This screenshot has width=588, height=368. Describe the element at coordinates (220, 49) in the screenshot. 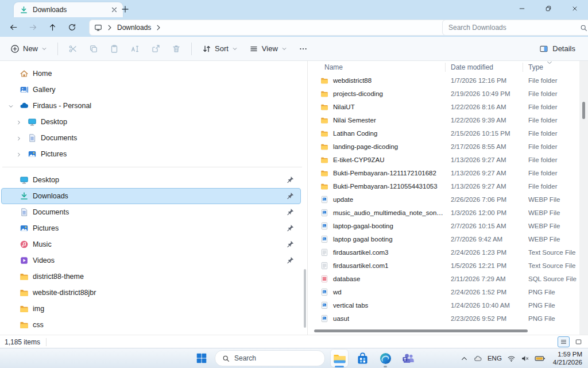

I see `sort-button: Sort` at that location.